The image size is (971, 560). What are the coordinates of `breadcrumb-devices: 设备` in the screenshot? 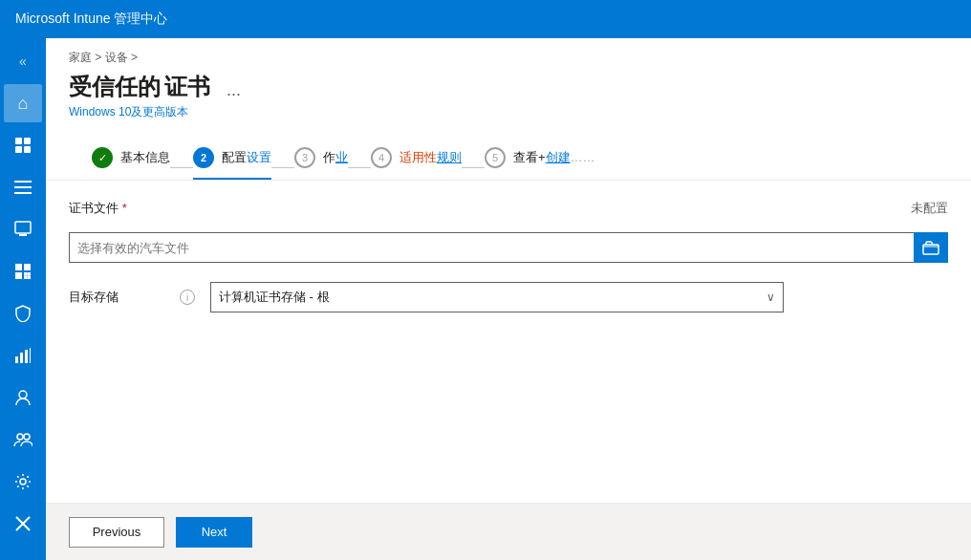 It's located at (117, 57).